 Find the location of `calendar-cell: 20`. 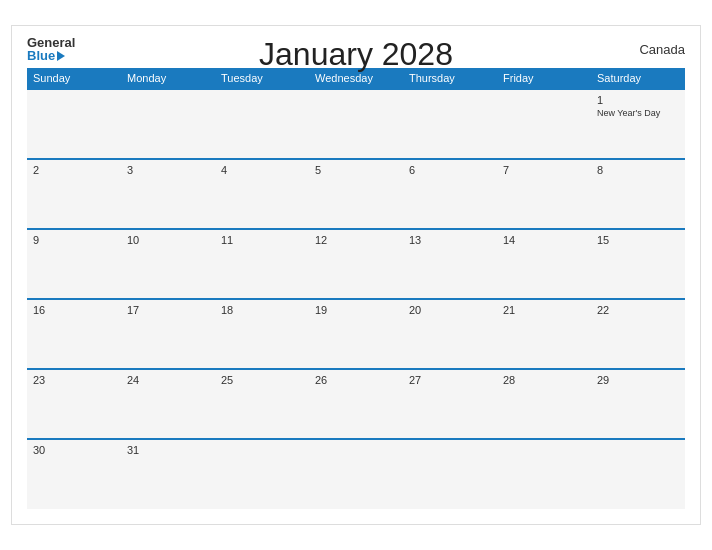

calendar-cell: 20 is located at coordinates (450, 334).